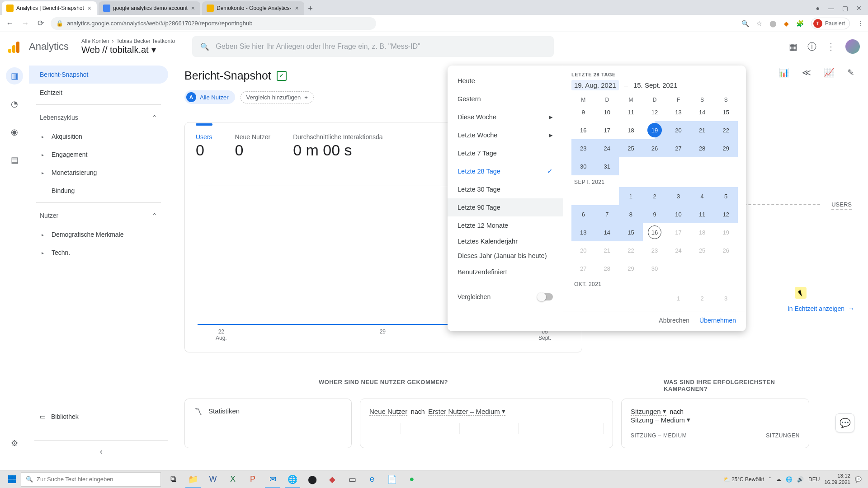 This screenshot has height=488, width=868. What do you see at coordinates (656, 85) in the screenshot?
I see `range-to-input: 15. Sept. 2021` at bounding box center [656, 85].